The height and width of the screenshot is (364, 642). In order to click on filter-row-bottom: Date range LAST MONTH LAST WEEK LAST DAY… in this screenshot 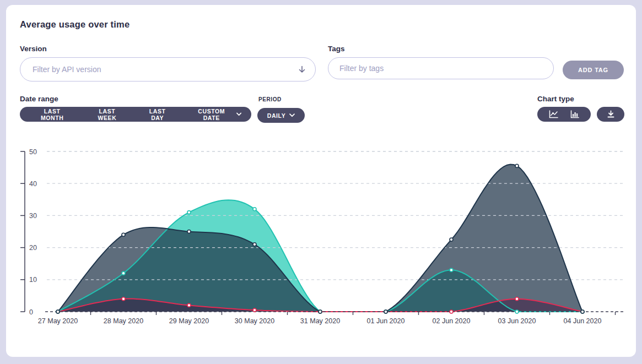, I will do `click(322, 109)`.